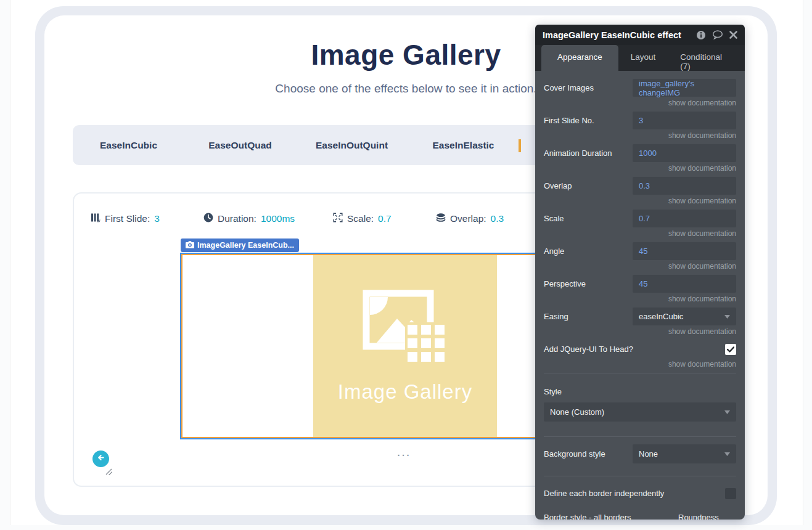 This screenshot has width=812, height=530. Describe the element at coordinates (731, 349) in the screenshot. I see `check-icon` at that location.